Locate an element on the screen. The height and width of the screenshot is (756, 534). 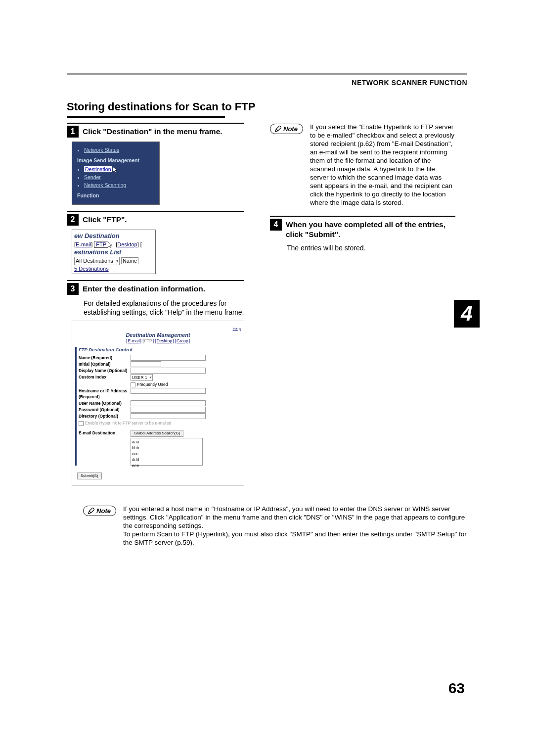
menu-link-network-scanning: Network Scanning is located at coordinates (105, 185).